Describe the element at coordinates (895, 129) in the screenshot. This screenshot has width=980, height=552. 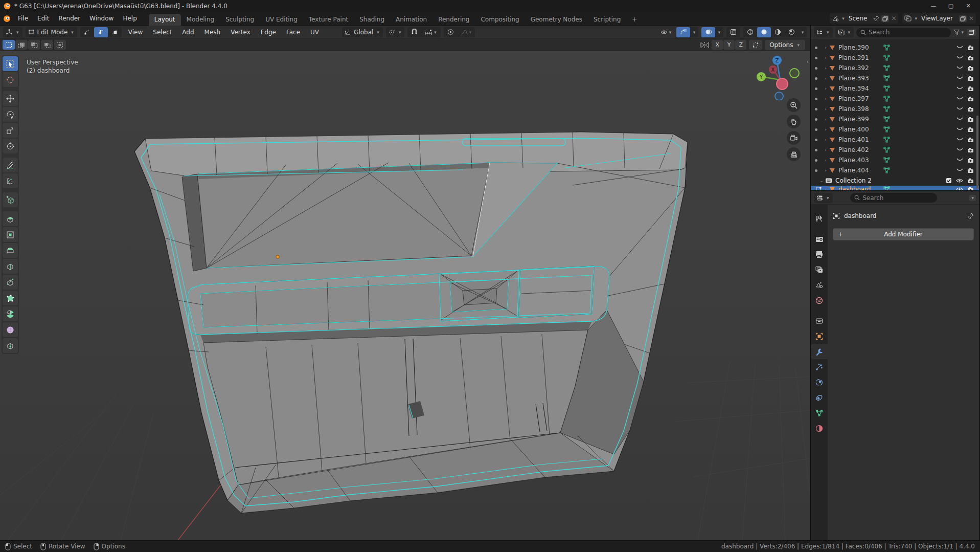
I see `outliner-row-plane-400: ›Plane.400` at that location.